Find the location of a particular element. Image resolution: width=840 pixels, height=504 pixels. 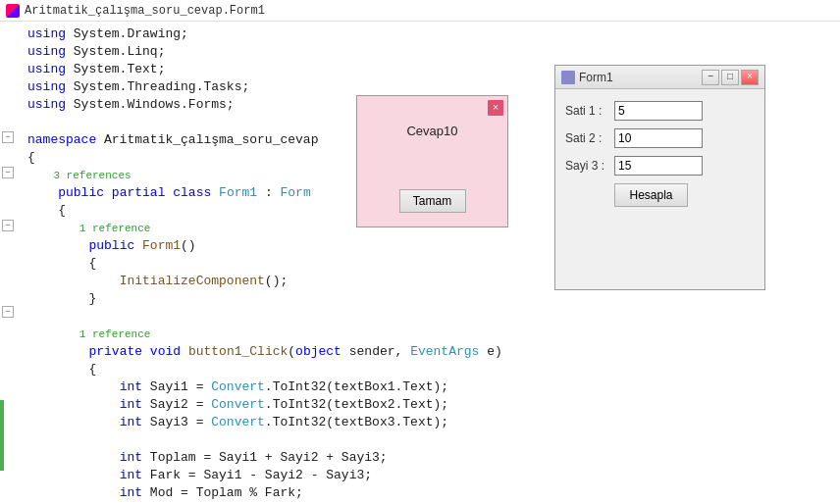

dialog-close-button: × is located at coordinates (496, 108).